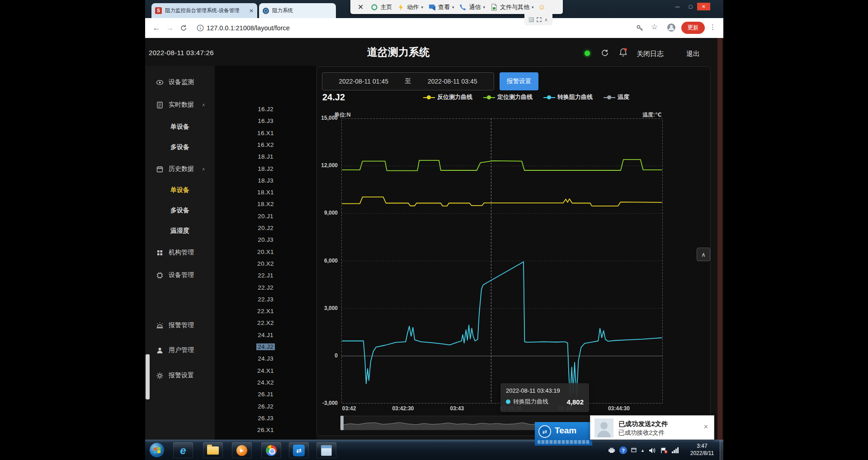 This screenshot has width=868, height=460. I want to click on show-desktop-button, so click(722, 450).